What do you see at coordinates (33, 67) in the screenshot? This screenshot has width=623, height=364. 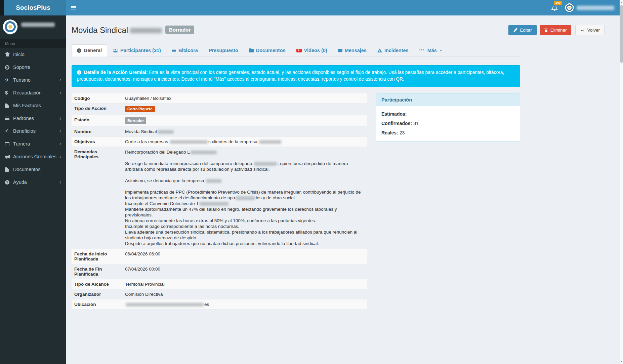 I see `sidebar-item-link: Soporte` at bounding box center [33, 67].